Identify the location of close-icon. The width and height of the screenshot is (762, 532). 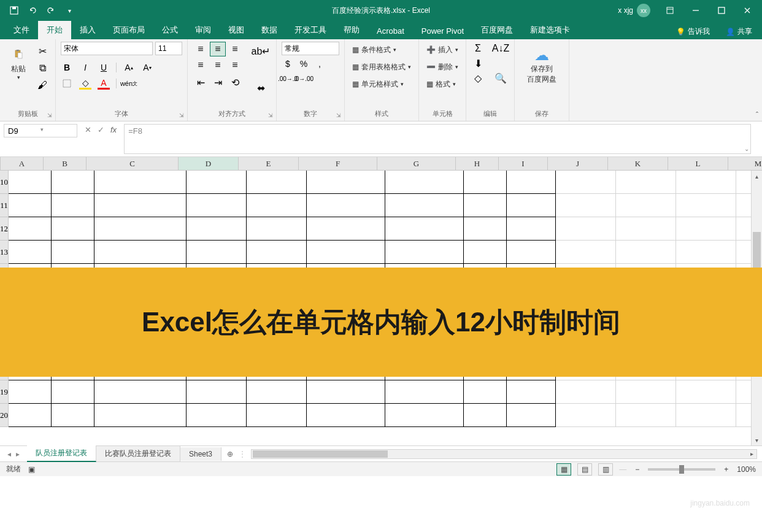
(747, 10).